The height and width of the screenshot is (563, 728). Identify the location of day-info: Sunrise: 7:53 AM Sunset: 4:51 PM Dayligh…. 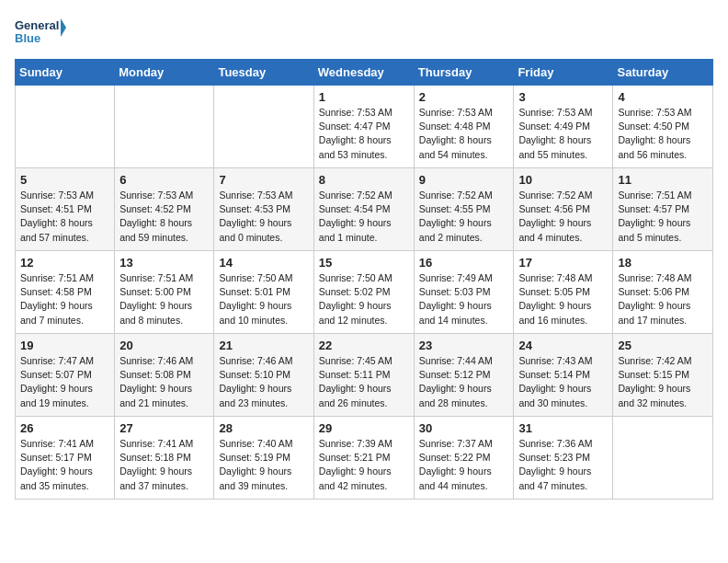
(64, 217).